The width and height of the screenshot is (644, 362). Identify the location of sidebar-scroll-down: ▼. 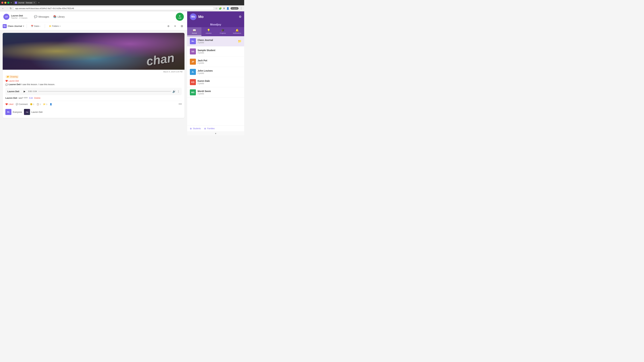
(216, 133).